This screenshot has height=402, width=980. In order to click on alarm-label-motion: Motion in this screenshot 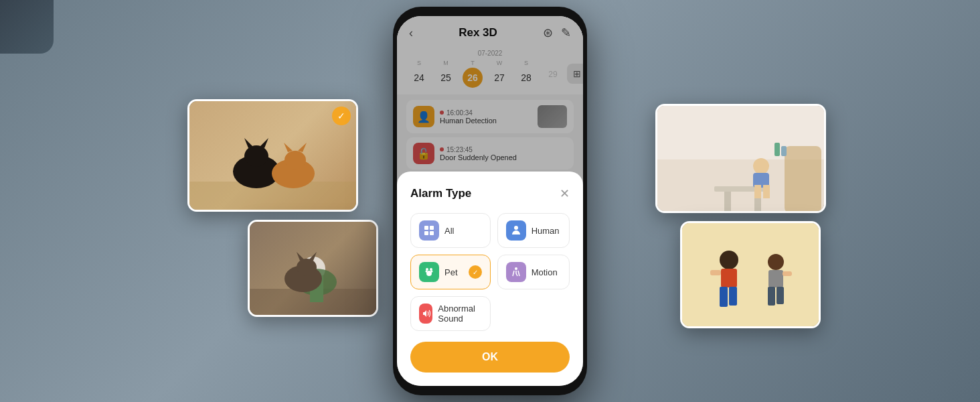, I will do `click(545, 272)`.